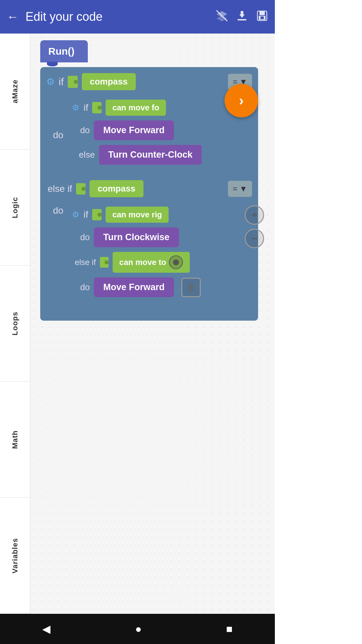 The height and width of the screenshot is (644, 362). Describe the element at coordinates (46, 629) in the screenshot. I see `nav-back-button: ◀` at that location.